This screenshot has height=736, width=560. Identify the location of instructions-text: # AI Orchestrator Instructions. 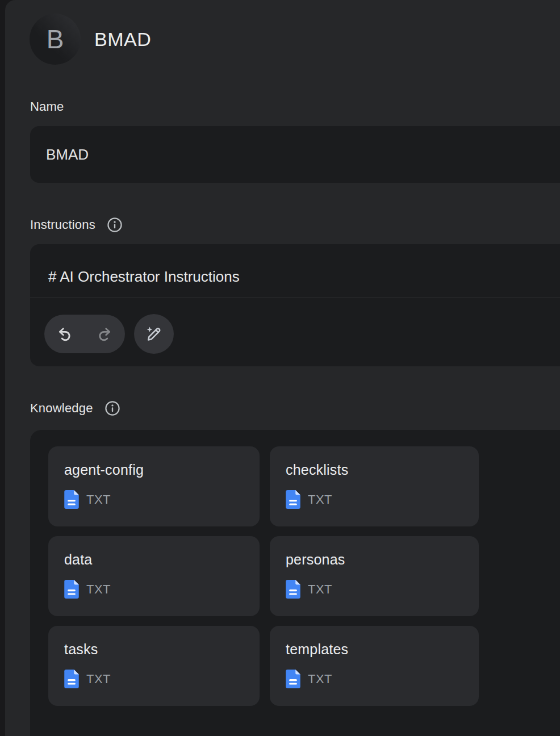
(144, 277).